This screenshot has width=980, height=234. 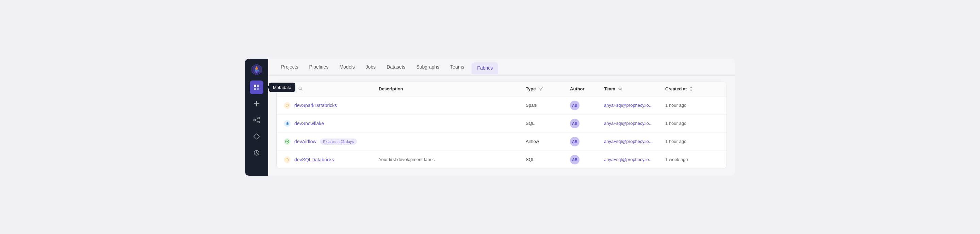 I want to click on type-text-2: Airflow, so click(x=533, y=141).